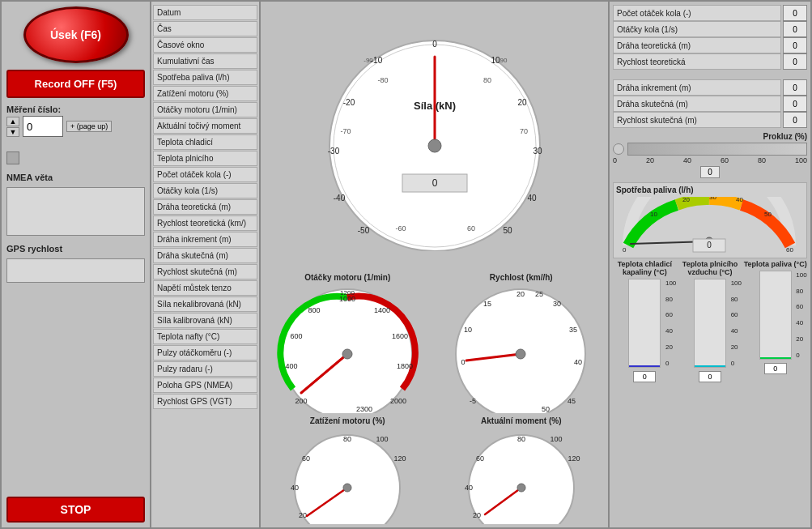 The height and width of the screenshot is (529, 812). Describe the element at coordinates (710, 136) in the screenshot. I see `prokluz-label: Prokluz (%)` at that location.